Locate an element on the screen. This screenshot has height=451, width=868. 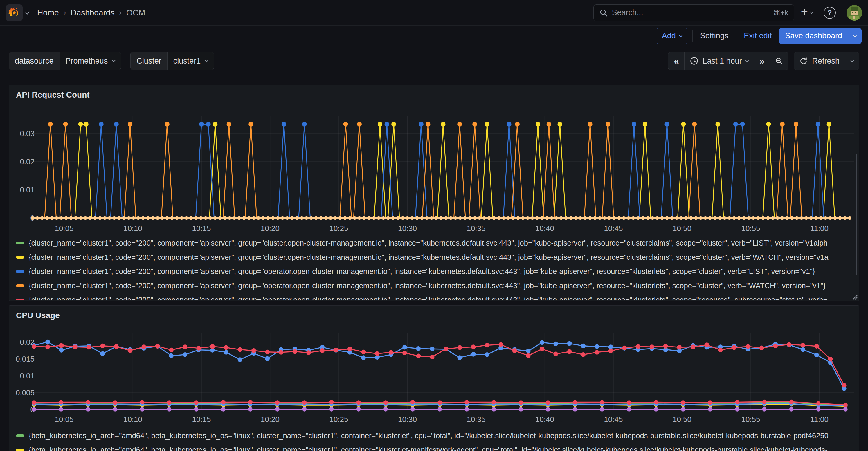
double-chevron-left-icon: « is located at coordinates (677, 61).